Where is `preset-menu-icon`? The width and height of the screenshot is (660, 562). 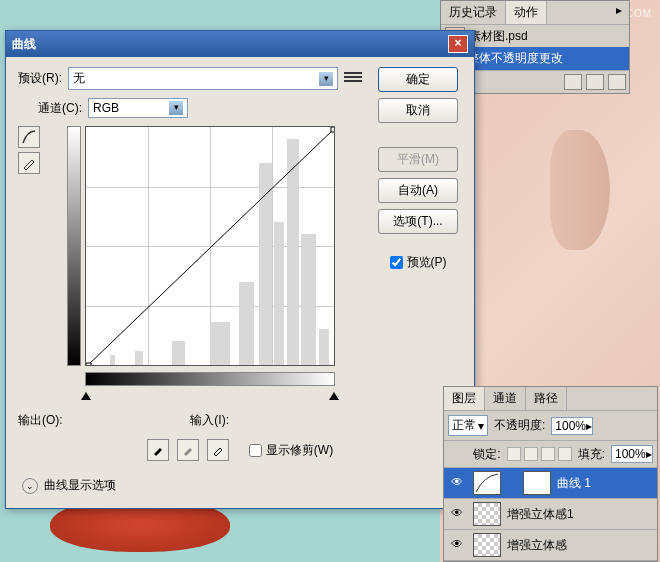 preset-menu-icon is located at coordinates (353, 79).